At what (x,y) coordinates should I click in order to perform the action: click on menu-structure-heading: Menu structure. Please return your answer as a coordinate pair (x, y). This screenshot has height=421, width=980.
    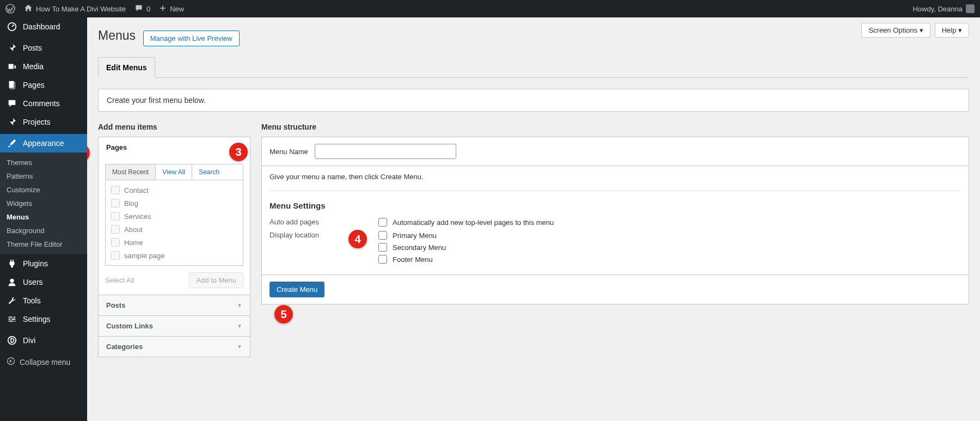
    Looking at the image, I should click on (615, 127).